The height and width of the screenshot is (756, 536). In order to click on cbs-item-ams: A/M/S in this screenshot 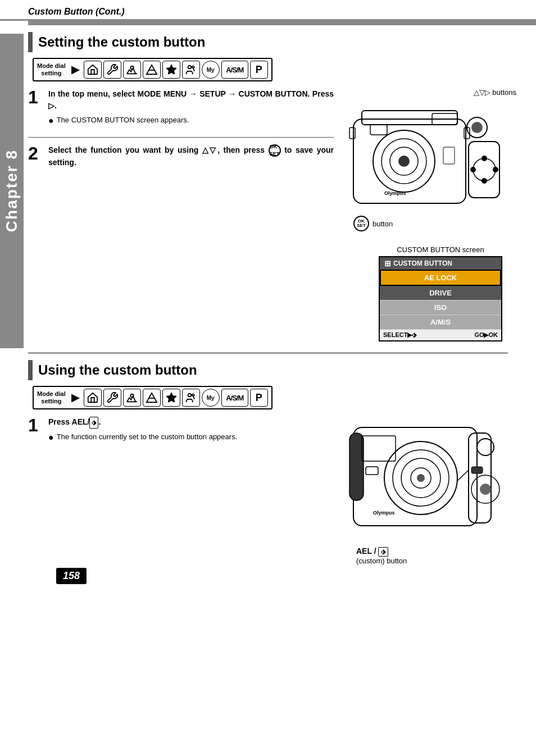, I will do `click(440, 322)`.